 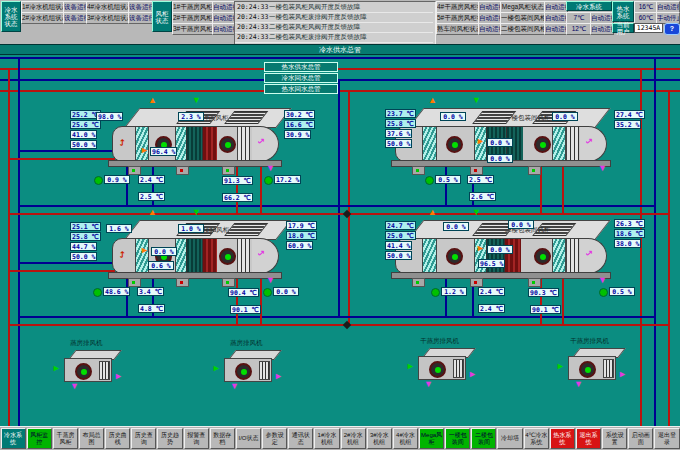 I want to click on pipe-run-hot-top, so click(x=338, y=214).